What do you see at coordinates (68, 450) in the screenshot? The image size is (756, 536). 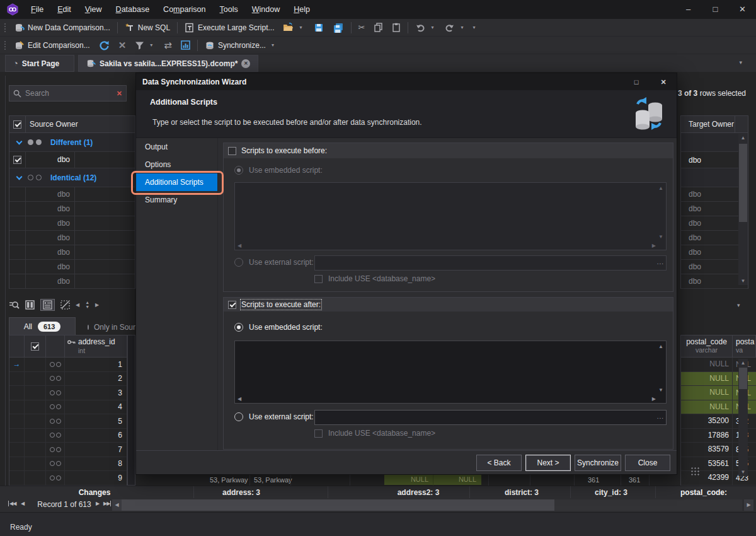 I see `address-grid-row: 7` at bounding box center [68, 450].